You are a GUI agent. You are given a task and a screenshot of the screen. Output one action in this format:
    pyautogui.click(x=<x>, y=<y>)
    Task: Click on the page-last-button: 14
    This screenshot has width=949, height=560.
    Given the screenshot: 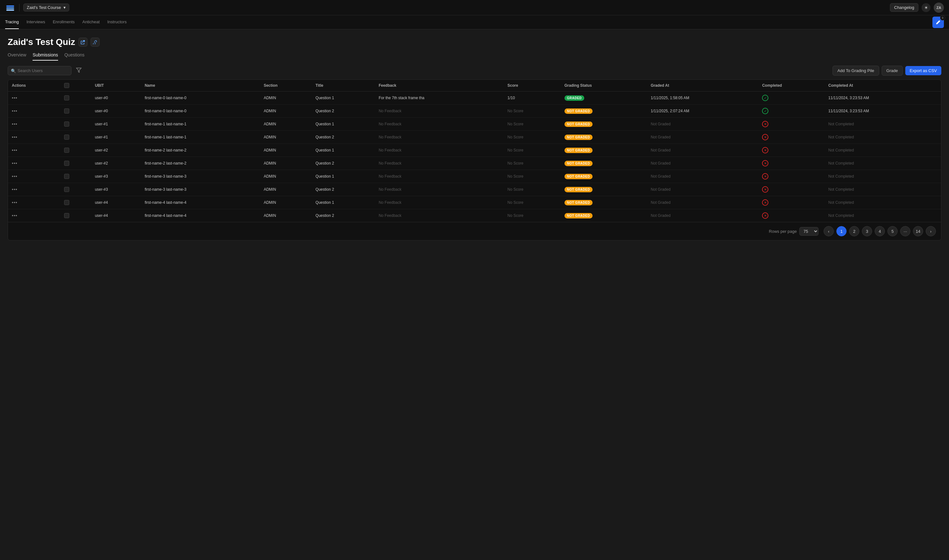 What is the action you would take?
    pyautogui.click(x=918, y=231)
    